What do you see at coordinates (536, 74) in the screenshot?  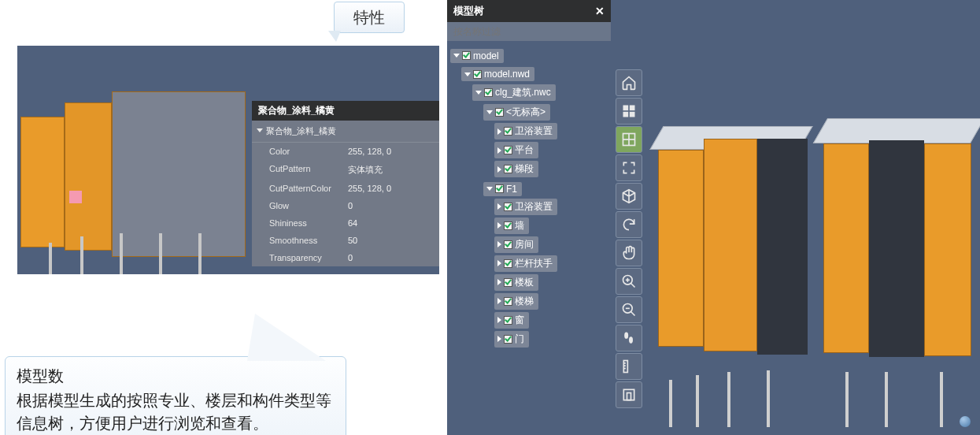 I see `tree-node: model.nwd` at bounding box center [536, 74].